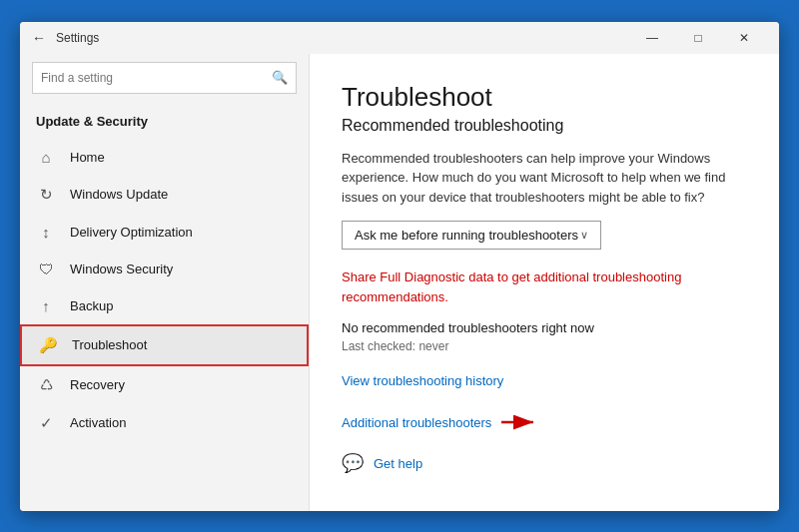  Describe the element at coordinates (119, 194) in the screenshot. I see `sidebar-item-label-windows-update: Windows Update` at that location.